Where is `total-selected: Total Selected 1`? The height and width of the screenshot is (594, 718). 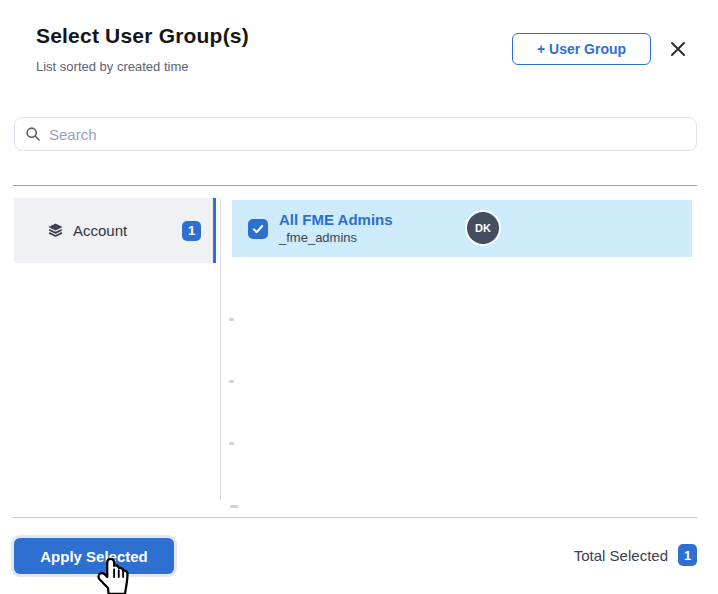 total-selected: Total Selected 1 is located at coordinates (636, 555).